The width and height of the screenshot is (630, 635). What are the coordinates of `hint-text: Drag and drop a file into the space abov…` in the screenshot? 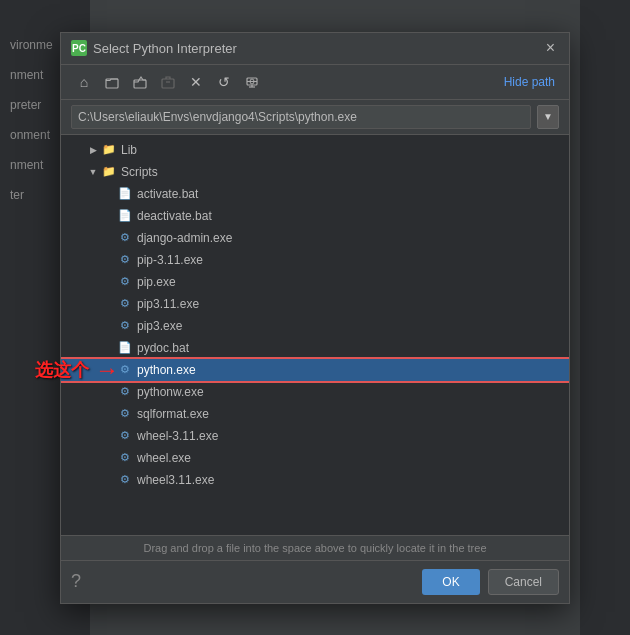 It's located at (314, 548).